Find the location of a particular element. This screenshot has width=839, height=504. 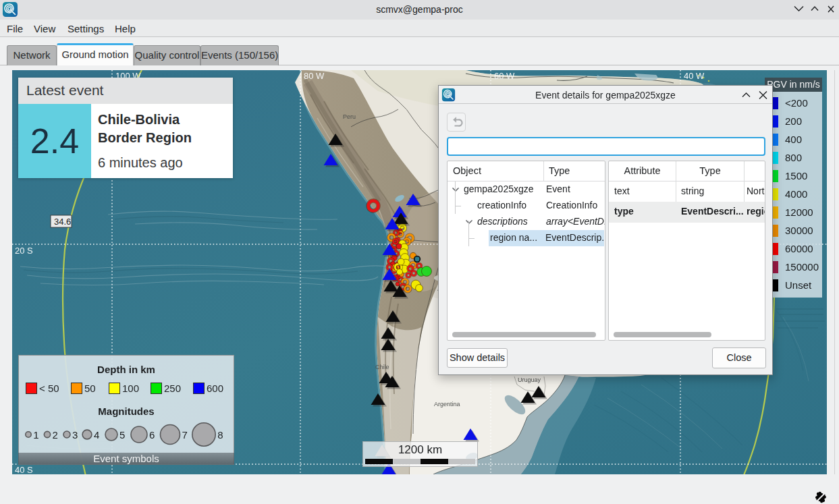

svg-text: 80 W is located at coordinates (315, 76).